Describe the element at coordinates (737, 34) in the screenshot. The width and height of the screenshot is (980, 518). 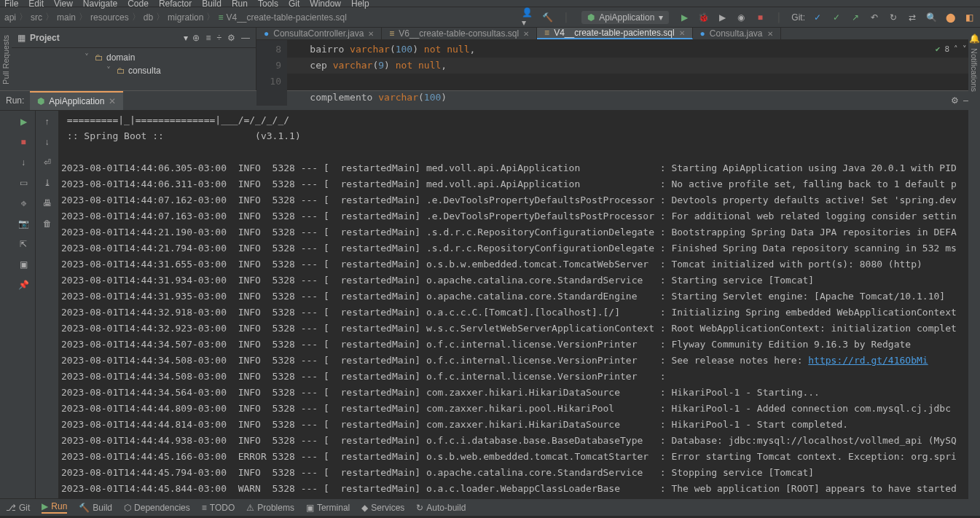
I see `tab-consulta-java: ● Consulta.java ✕` at that location.